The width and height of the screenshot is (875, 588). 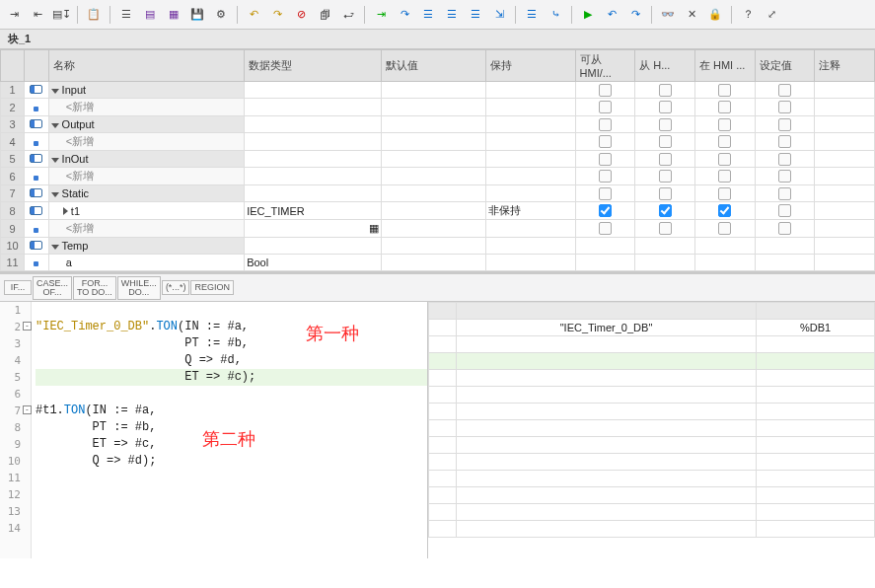 I want to click on tb-btn: ⇤, so click(x=37, y=15).